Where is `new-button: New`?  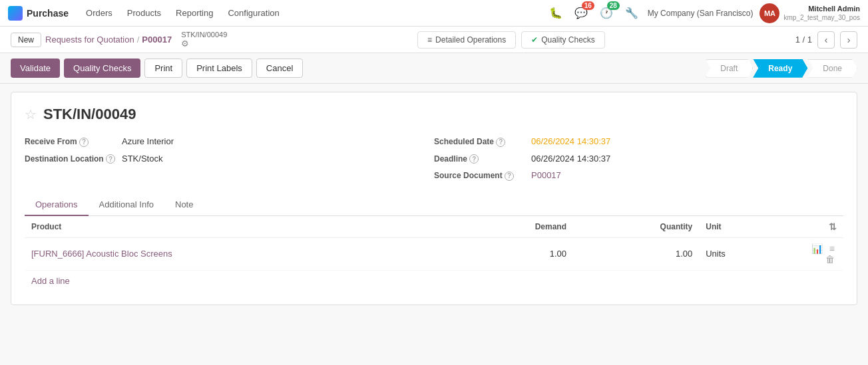 new-button: New is located at coordinates (26, 40).